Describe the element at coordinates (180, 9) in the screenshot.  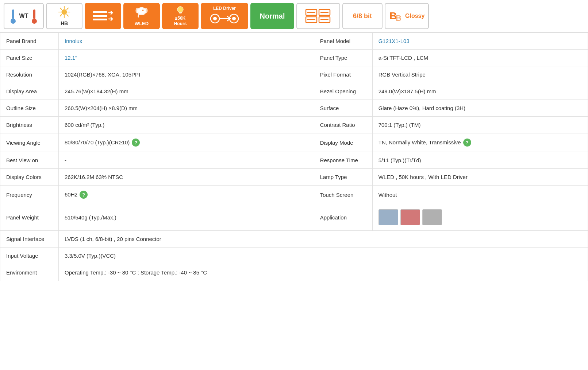
I see `bulb-icon` at that location.